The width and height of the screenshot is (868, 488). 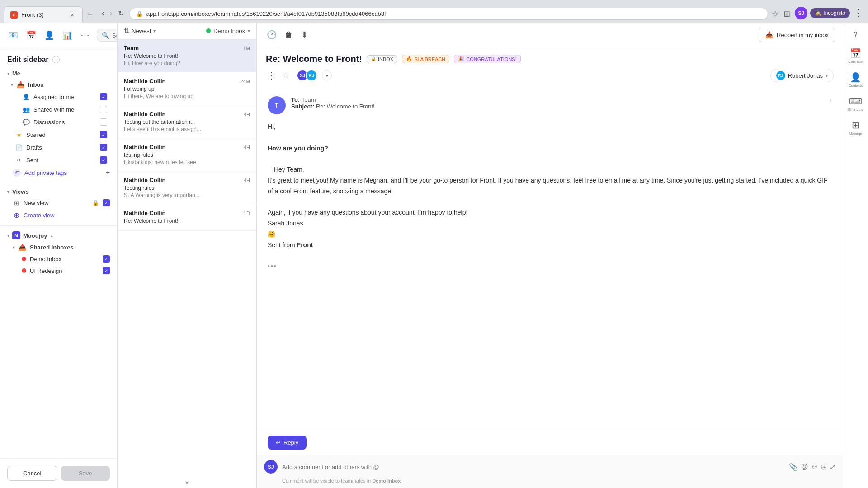 What do you see at coordinates (327, 75) in the screenshot?
I see `expand-avatars-button: ▾` at bounding box center [327, 75].